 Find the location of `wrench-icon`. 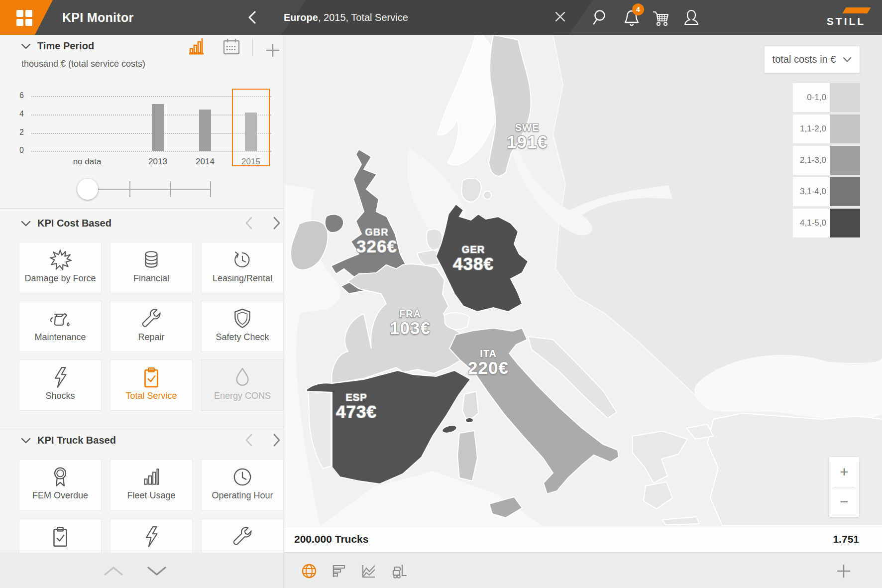

wrench-icon is located at coordinates (242, 537).